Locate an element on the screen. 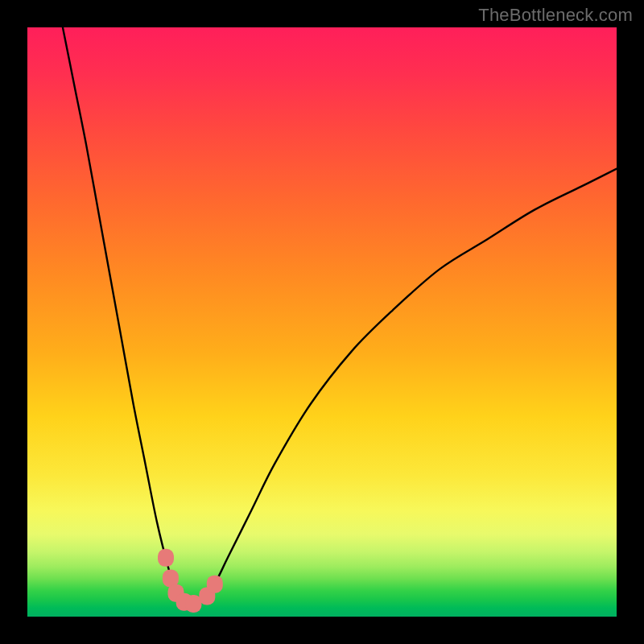 This screenshot has height=644, width=644. curve-markers is located at coordinates (190, 581).